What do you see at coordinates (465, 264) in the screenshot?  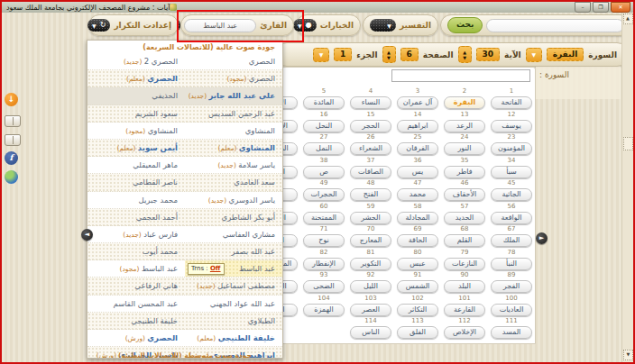 I see `surah-button: النازعات` at bounding box center [465, 264].